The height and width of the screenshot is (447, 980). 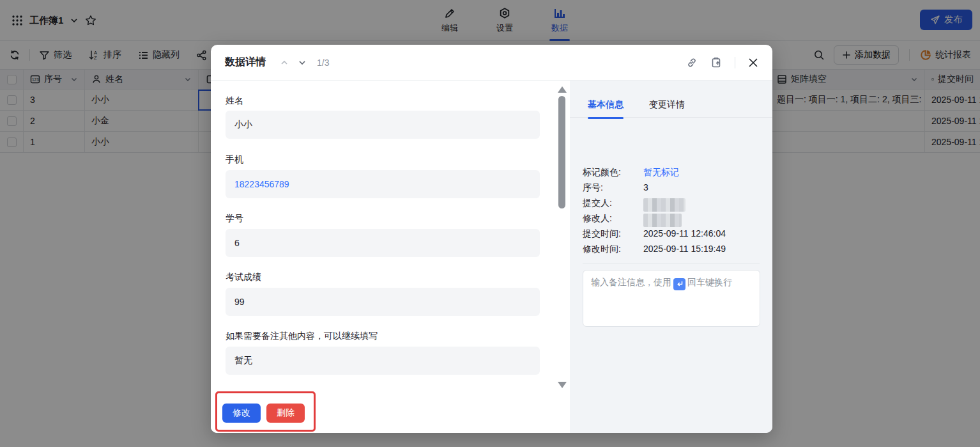 What do you see at coordinates (492, 63) in the screenshot?
I see `modal-header: 数据详情 1/3` at bounding box center [492, 63].